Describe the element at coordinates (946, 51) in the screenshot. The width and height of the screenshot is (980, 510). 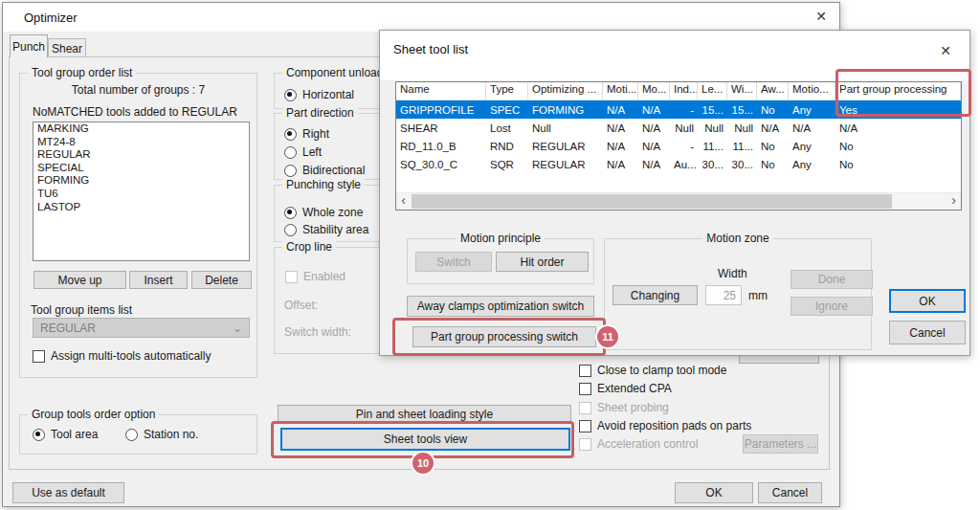
I see `sheet-tool-list-close-icon: ✕` at that location.